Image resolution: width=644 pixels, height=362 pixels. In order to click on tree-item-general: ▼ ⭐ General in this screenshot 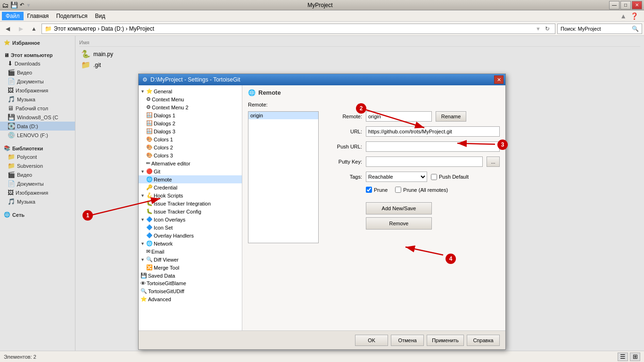, I will do `click(190, 91)`.